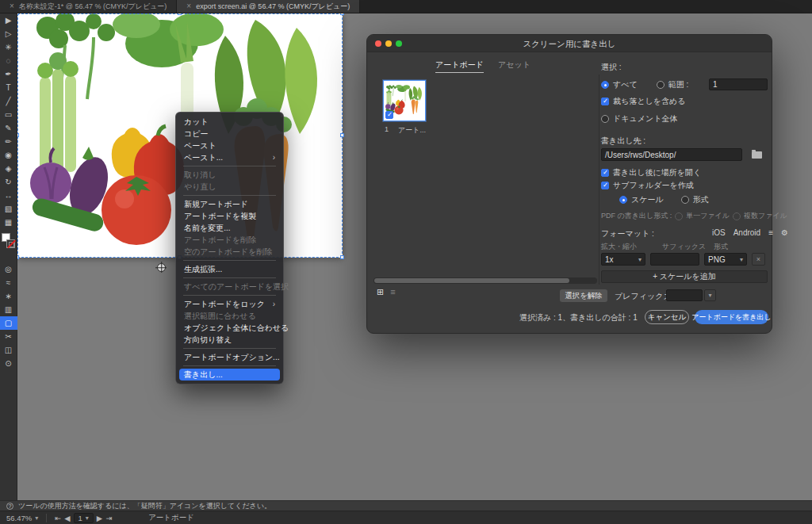 The width and height of the screenshot is (812, 524). What do you see at coordinates (684, 295) in the screenshot?
I see `prefix-input` at bounding box center [684, 295].